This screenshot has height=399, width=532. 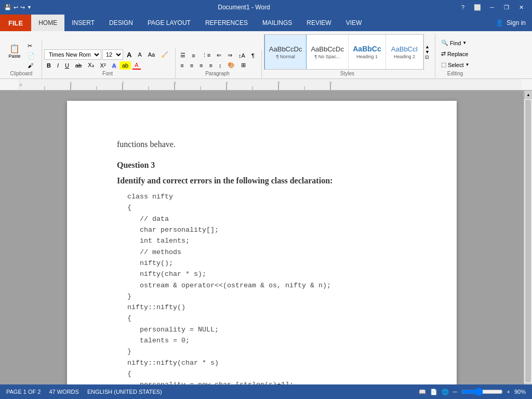 I want to click on line-spacing-button: ↕, so click(x=220, y=65).